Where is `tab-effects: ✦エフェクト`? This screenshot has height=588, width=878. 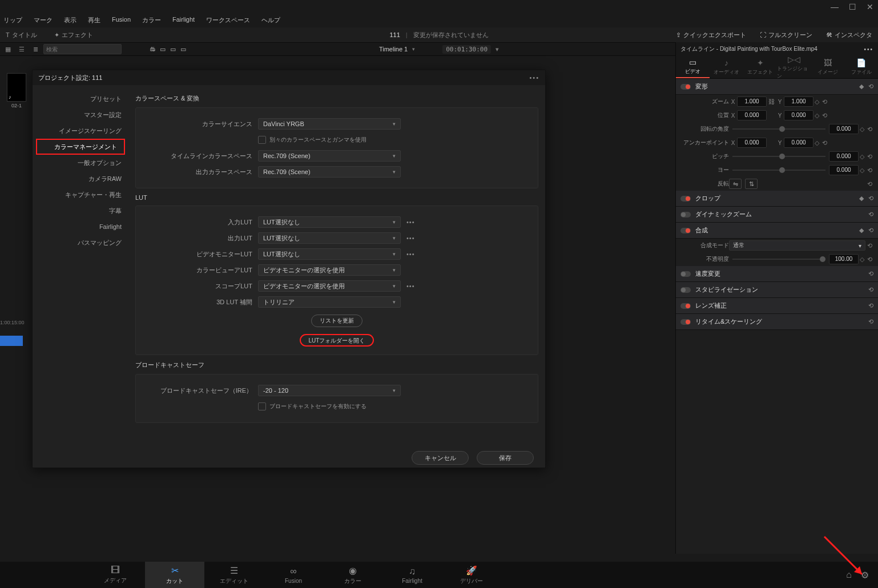
tab-effects: ✦エフェクト is located at coordinates (760, 67).